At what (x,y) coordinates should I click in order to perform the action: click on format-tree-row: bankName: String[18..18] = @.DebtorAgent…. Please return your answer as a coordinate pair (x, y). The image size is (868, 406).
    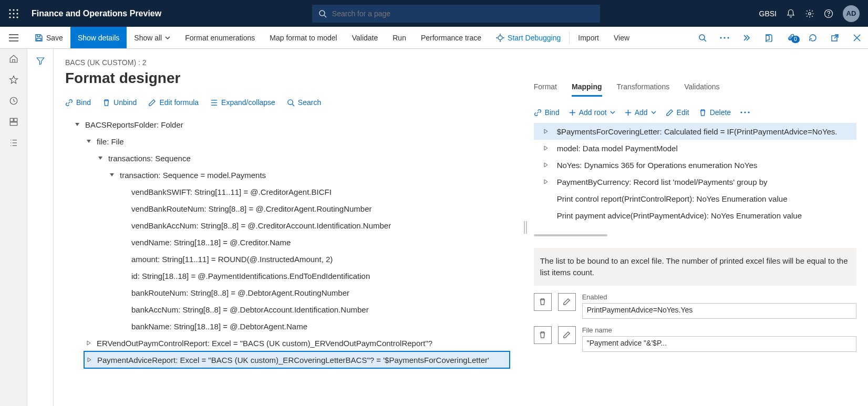
    Looking at the image, I should click on (287, 326).